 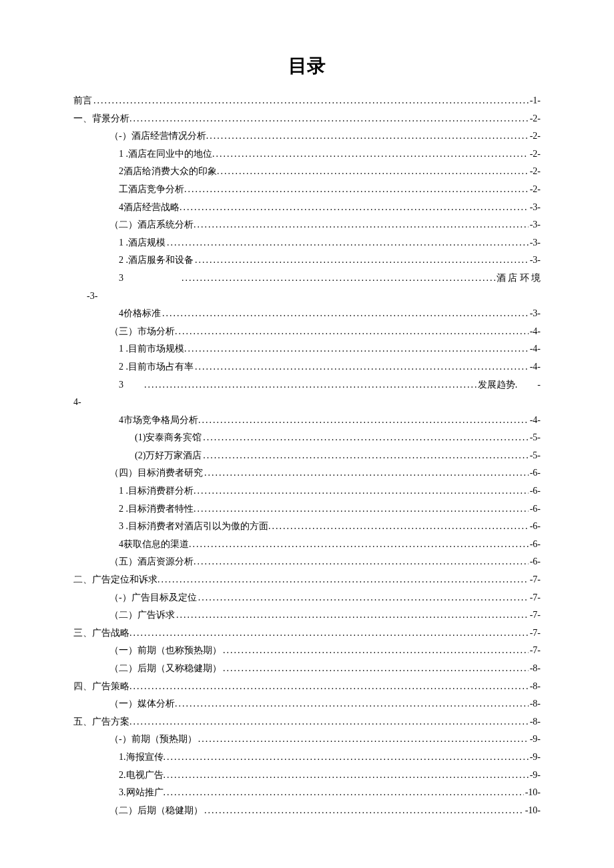 I want to click on toc-page: -10-, so click(x=533, y=793).